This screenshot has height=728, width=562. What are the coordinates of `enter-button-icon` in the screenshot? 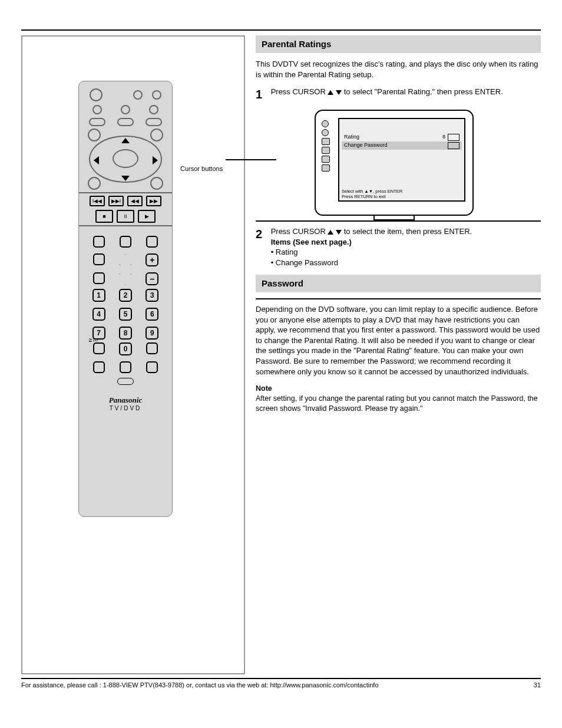 It's located at (125, 159).